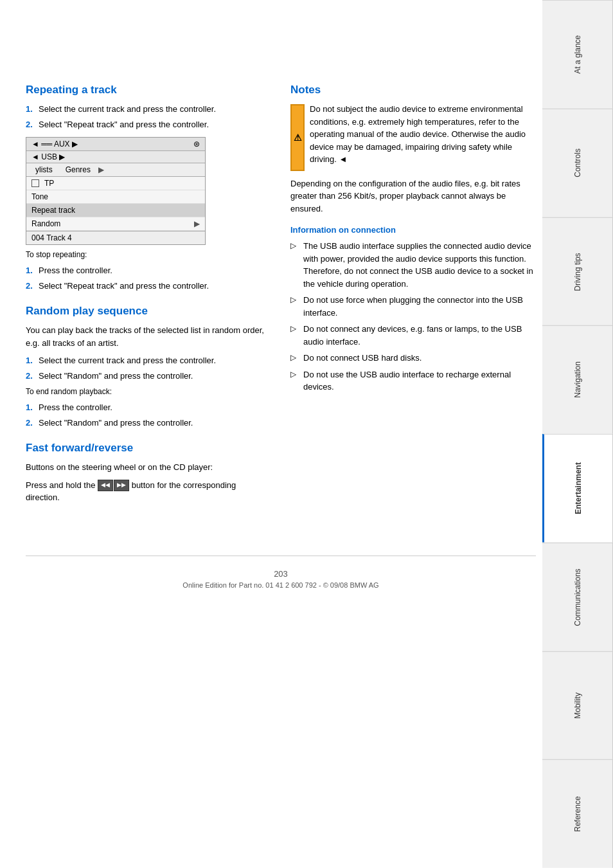 The image size is (613, 868). What do you see at coordinates (148, 392) in the screenshot?
I see `end-random-caption: To end random playback:` at bounding box center [148, 392].